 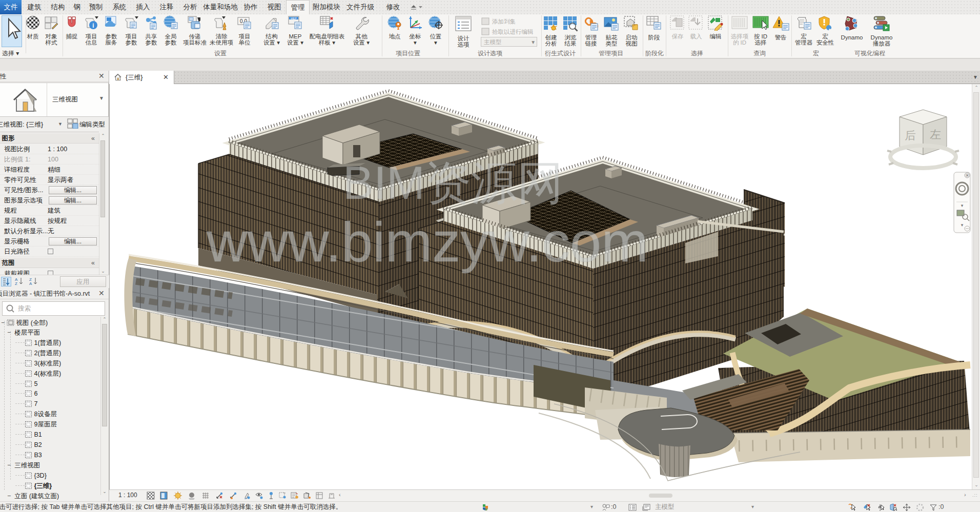 What do you see at coordinates (935, 134) in the screenshot?
I see `svg-text: 左` at bounding box center [935, 134].